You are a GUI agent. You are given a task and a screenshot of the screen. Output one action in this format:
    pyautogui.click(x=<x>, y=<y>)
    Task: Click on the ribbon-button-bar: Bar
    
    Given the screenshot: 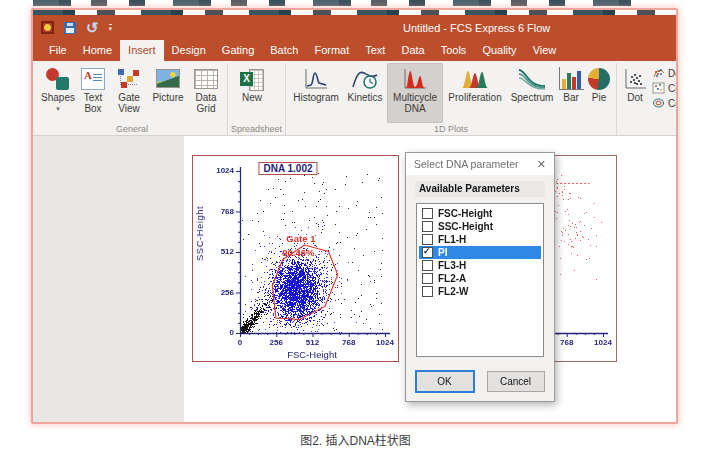 What is the action you would take?
    pyautogui.click(x=571, y=93)
    